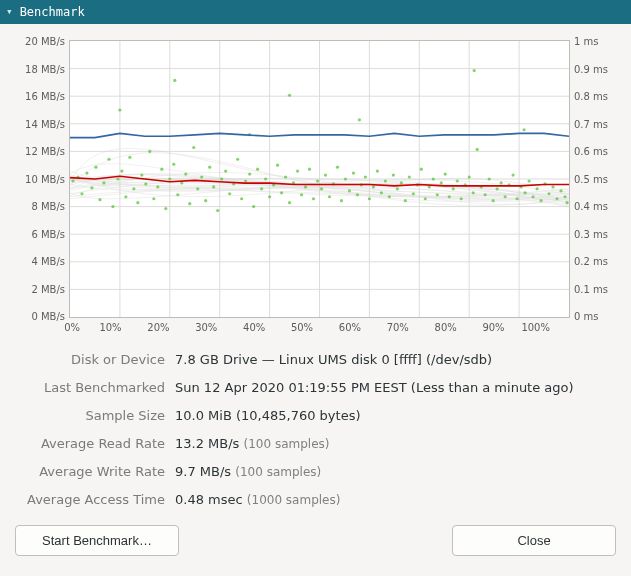  Describe the element at coordinates (396, 444) in the screenshot. I see `avg-read-value: 13.2 MB/s (100 samples)` at that location.